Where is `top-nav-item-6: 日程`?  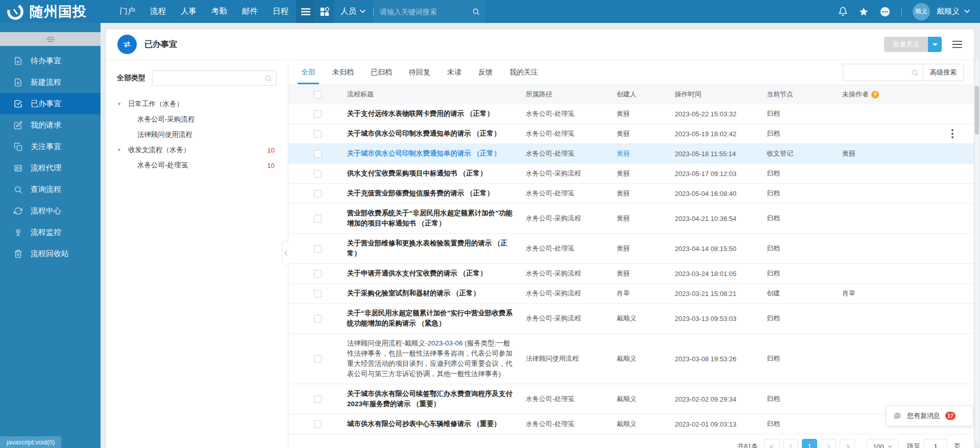
top-nav-item-6: 日程 is located at coordinates (281, 11).